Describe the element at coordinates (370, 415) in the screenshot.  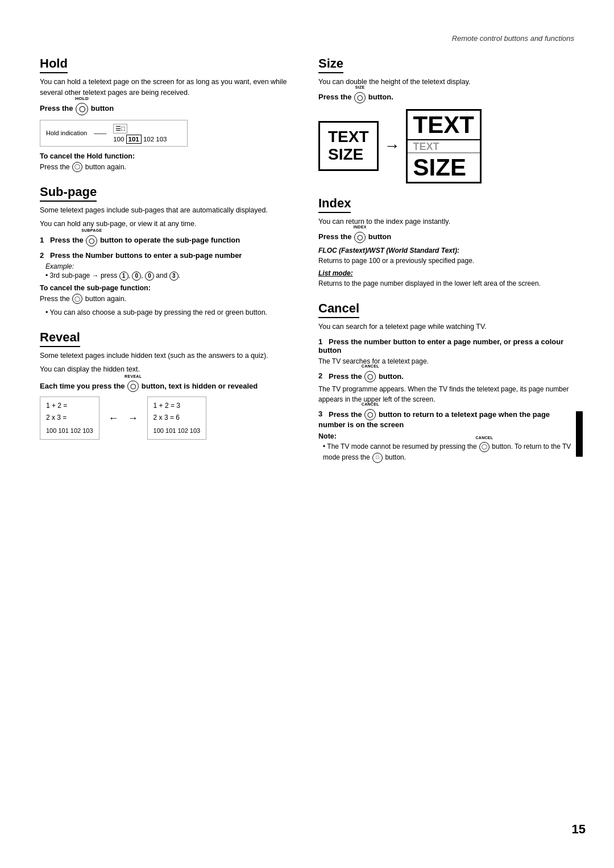
I see `cancel-step3-icon: CANCEL ◯` at that location.